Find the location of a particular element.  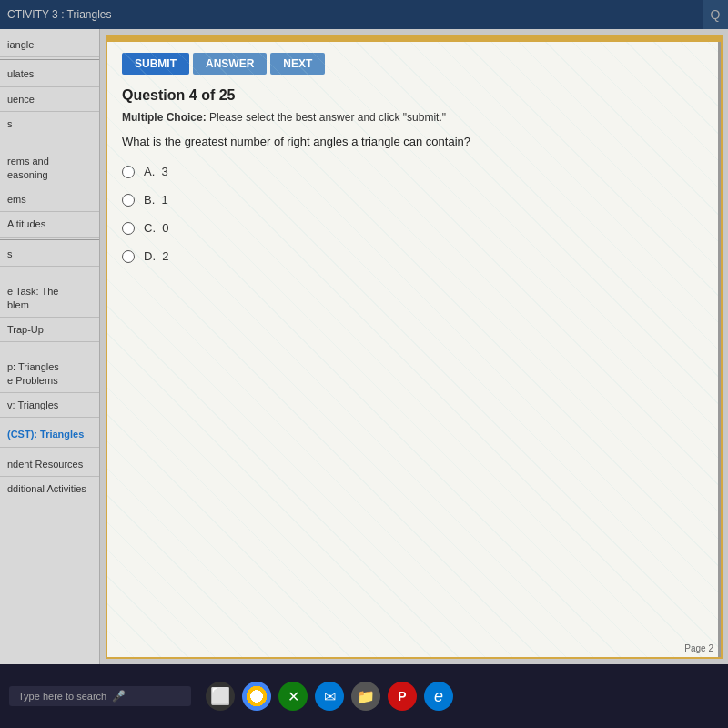

sidebar-item-items: ems is located at coordinates (49, 200).